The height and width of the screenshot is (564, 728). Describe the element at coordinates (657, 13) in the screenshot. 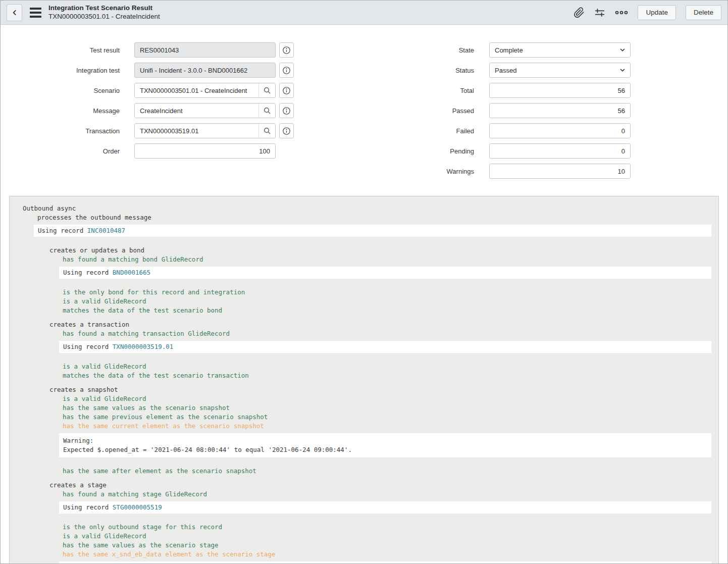

I see `update-button: Update` at that location.